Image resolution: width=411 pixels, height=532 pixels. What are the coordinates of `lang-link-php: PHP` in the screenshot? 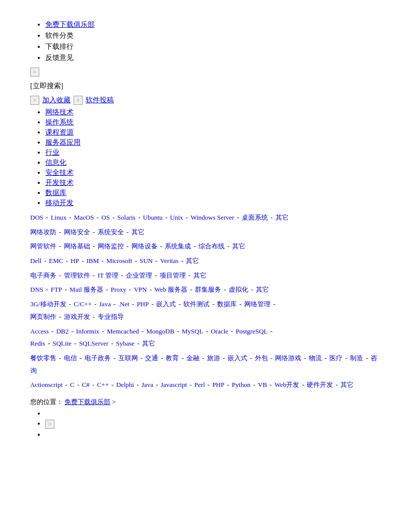 It's located at (219, 385).